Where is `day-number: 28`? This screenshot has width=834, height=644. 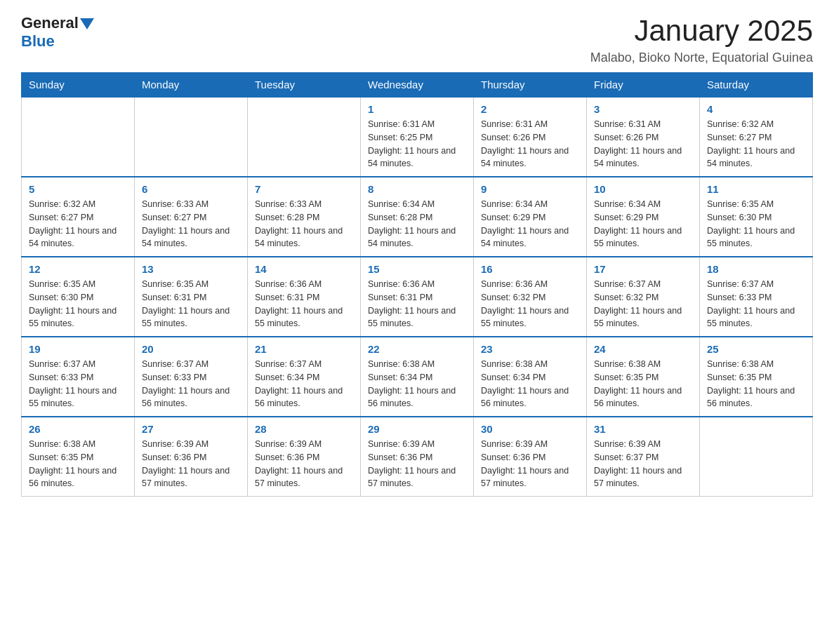
day-number: 28 is located at coordinates (304, 429).